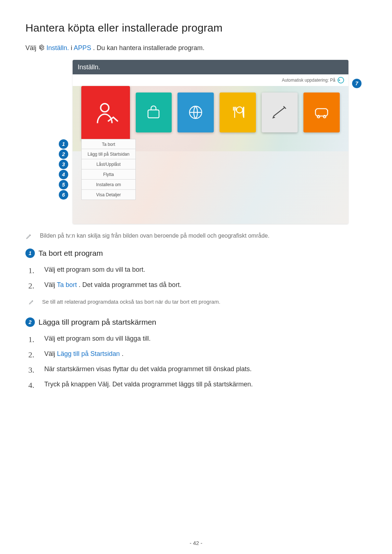 This screenshot has height=554, width=392. Describe the element at coordinates (30, 322) in the screenshot. I see `section-2-bubble: 2` at that location.